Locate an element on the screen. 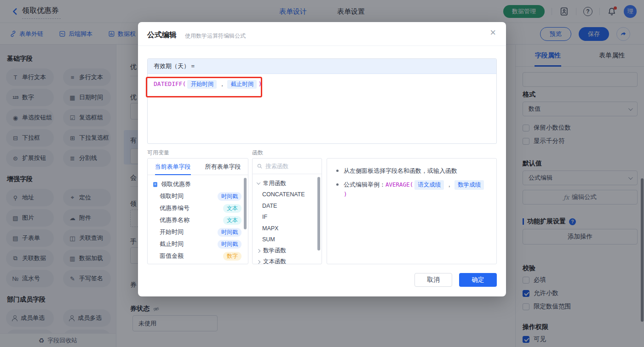 This screenshot has width=644, height=347. formula-close-paren: ) is located at coordinates (260, 84).